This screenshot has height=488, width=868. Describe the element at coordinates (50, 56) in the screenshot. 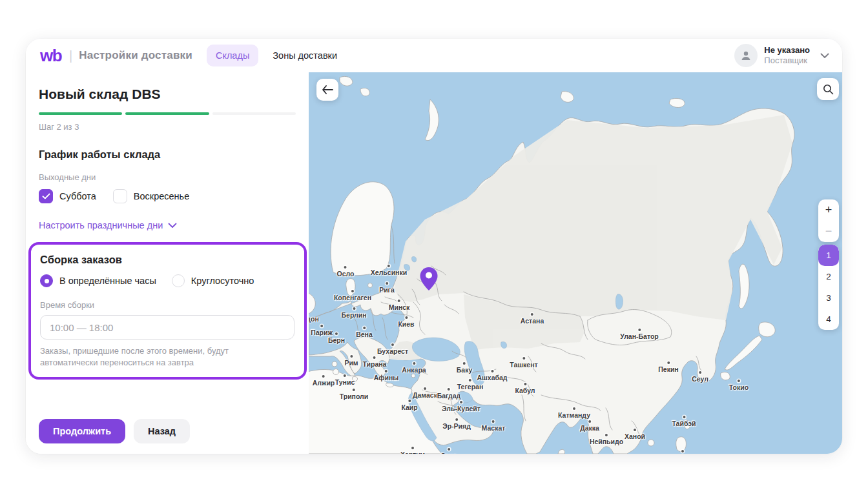

I see `wb-logo: wb` at that location.